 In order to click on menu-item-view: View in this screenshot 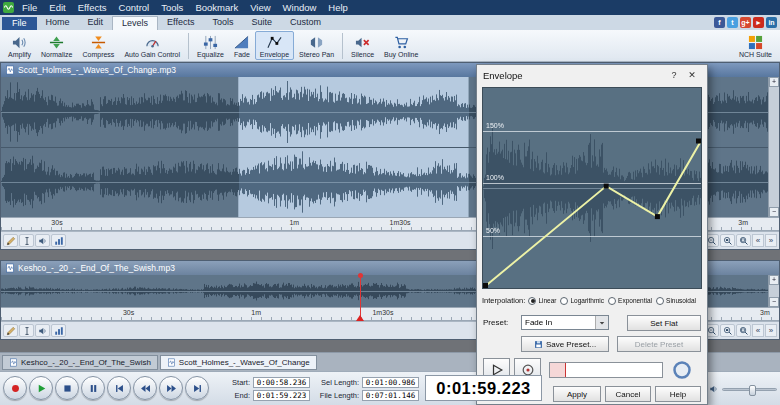, I will do `click(260, 8)`.